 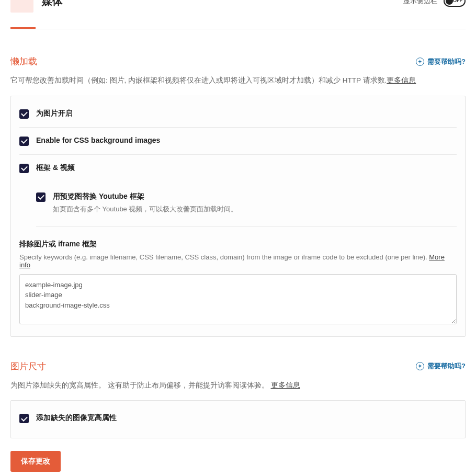 I want to click on help-link-dims: ✦ 需要帮助吗?, so click(x=440, y=366).